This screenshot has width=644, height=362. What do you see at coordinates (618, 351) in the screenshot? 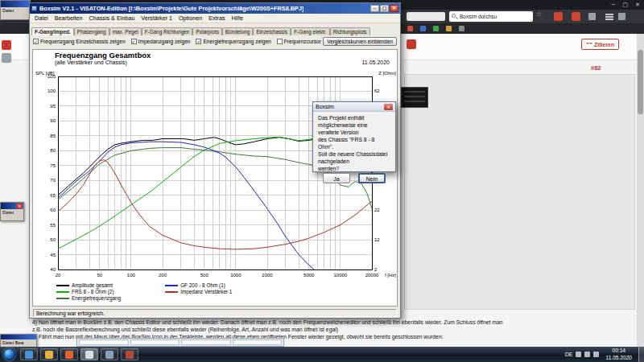
I see `clock-time: 00:14` at bounding box center [618, 351].